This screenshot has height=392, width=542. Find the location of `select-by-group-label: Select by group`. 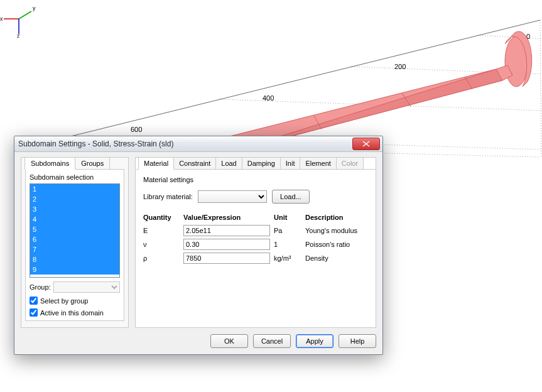

select-by-group-label: Select by group is located at coordinates (64, 301).